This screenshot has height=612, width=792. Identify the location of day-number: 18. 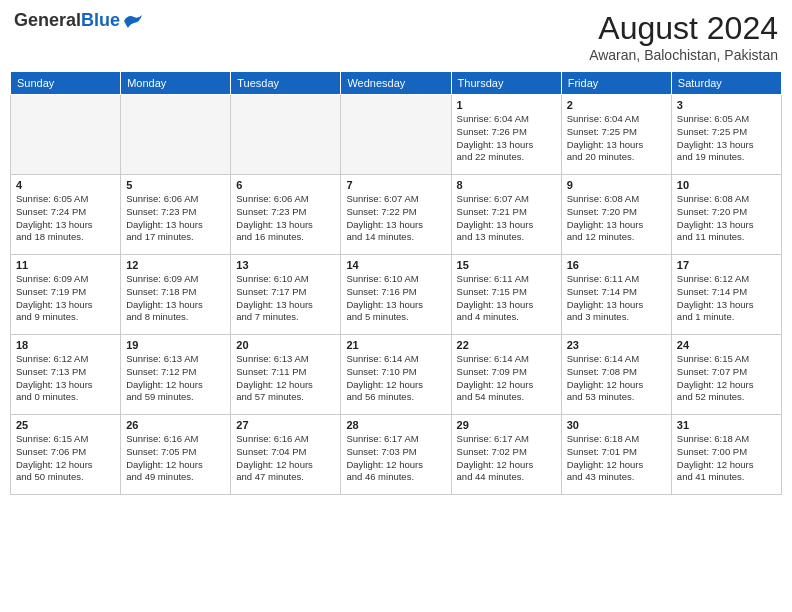
(66, 345).